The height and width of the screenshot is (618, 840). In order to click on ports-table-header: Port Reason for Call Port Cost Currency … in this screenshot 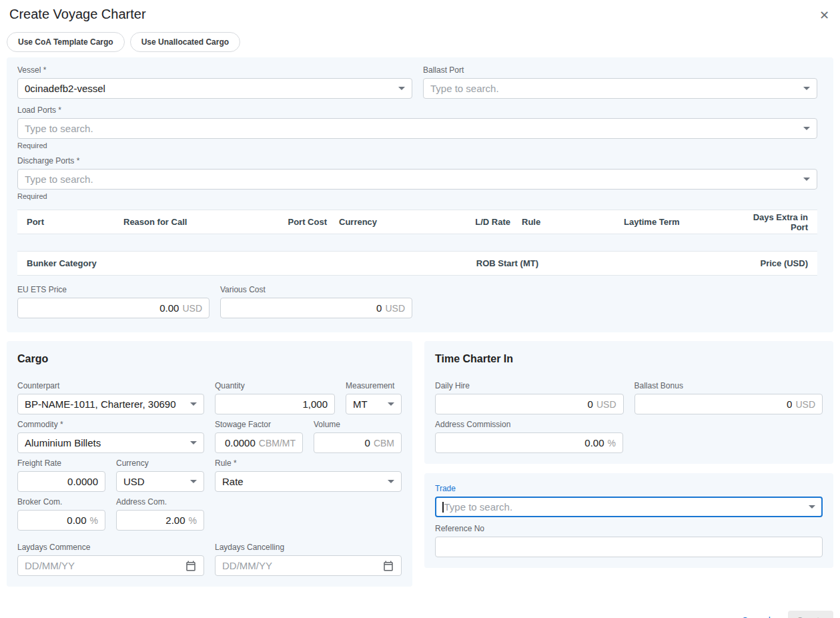, I will do `click(418, 222)`.